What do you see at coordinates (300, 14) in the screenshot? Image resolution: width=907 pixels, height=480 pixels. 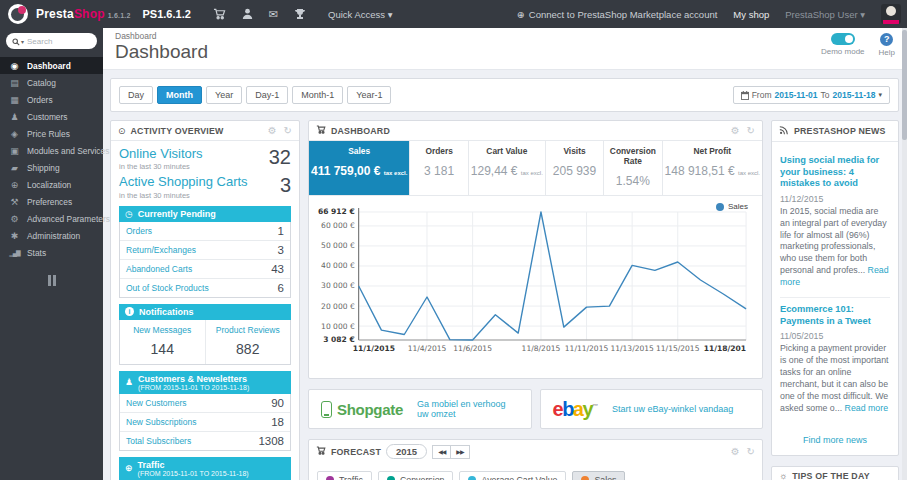 I see `trophy-icon` at bounding box center [300, 14].